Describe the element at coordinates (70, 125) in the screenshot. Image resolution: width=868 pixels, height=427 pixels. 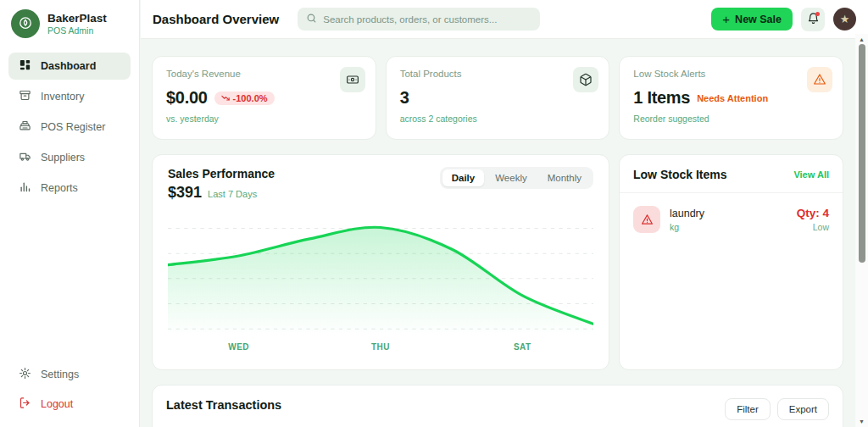
I see `sidebar-nav: Dashboard Inventory POS Register` at that location.